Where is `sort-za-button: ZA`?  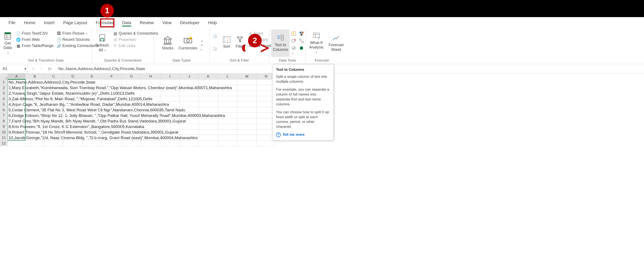 sort-za-button: ZA is located at coordinates (215, 49).